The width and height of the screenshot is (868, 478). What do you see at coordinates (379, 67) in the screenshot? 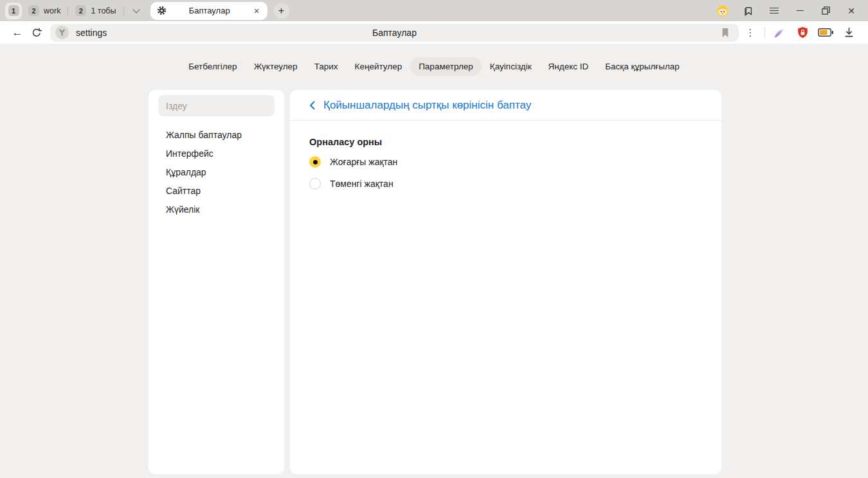
I see `settings-nav-extensions: Кеңейтулер` at bounding box center [379, 67].